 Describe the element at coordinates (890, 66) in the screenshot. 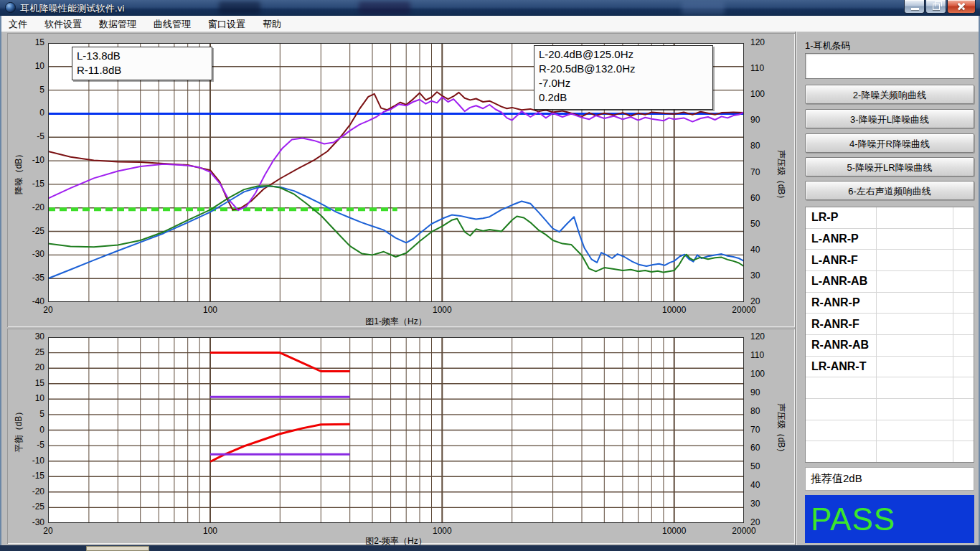

I see `barcode-input` at that location.